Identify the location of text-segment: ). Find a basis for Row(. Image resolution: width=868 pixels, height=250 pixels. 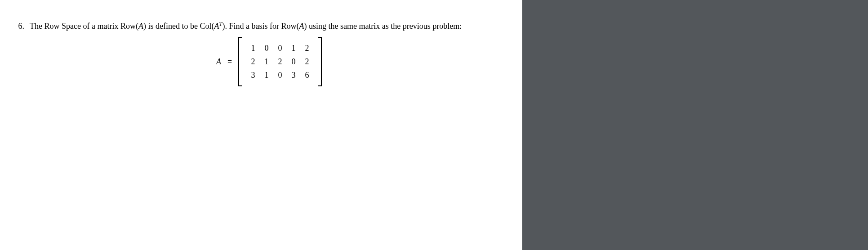
(261, 26).